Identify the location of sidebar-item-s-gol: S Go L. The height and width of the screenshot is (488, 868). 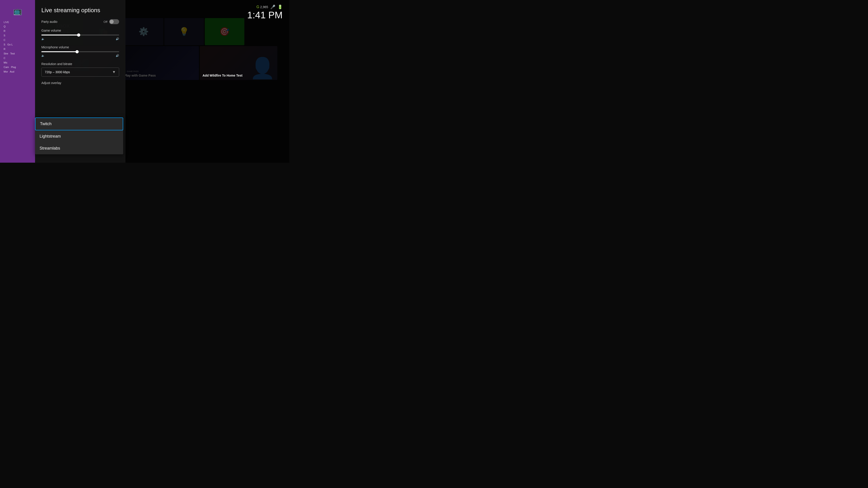
(18, 44).